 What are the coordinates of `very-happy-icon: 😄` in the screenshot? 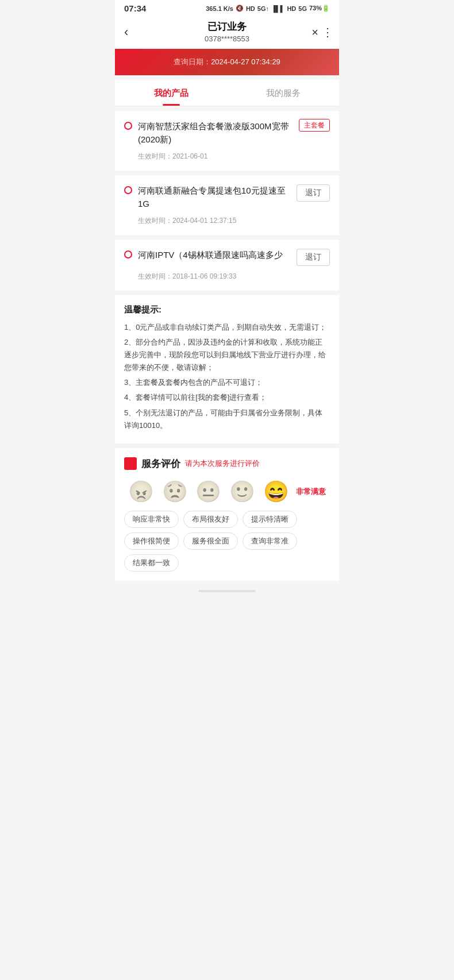 It's located at (276, 492).